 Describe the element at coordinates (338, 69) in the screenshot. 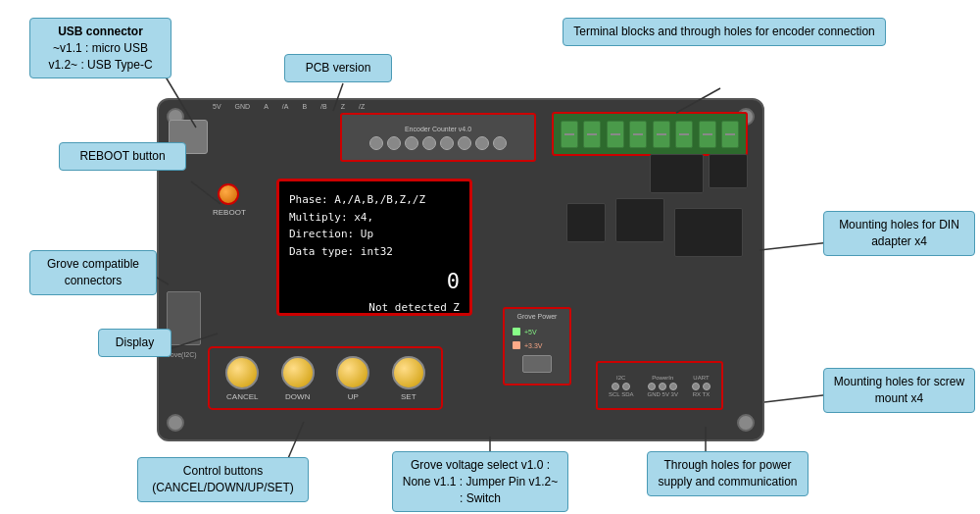

I see `pcb-version-annotation: PCB version` at that location.